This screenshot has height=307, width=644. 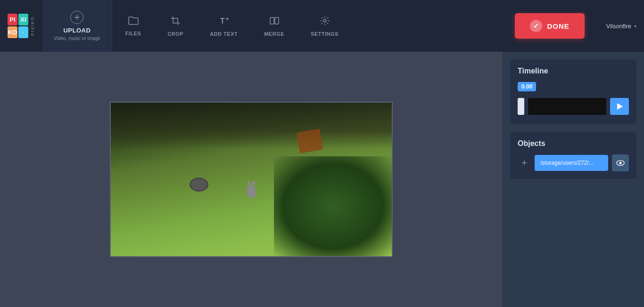 I want to click on brand-label: PIXIKO, so click(x=33, y=26).